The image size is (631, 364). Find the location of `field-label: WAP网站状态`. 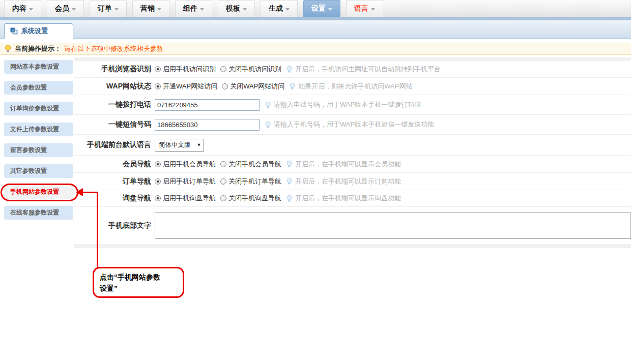

field-label: WAP网站状态 is located at coordinates (114, 86).